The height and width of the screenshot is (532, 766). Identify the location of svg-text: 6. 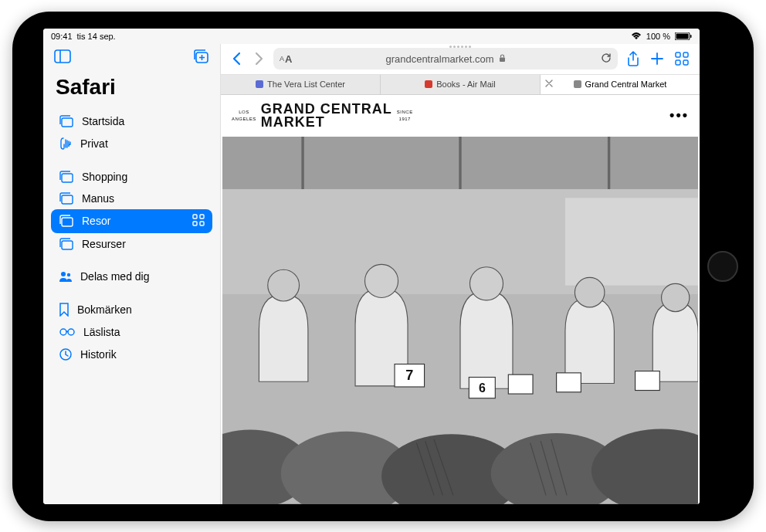
(482, 388).